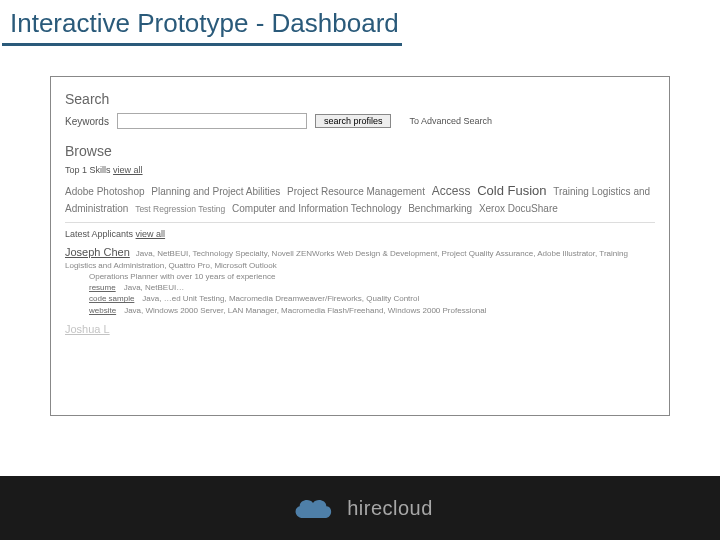 This screenshot has height=540, width=720. Describe the element at coordinates (372, 310) in the screenshot. I see `applicant-link-row: websiteJava, Windows 2000 Server, LAN Ma…` at that location.